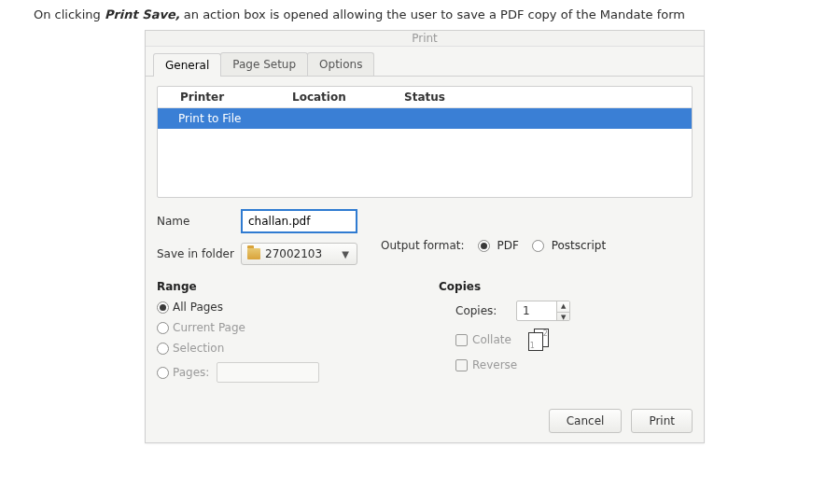  I want to click on copies-label: Copies:, so click(485, 311).